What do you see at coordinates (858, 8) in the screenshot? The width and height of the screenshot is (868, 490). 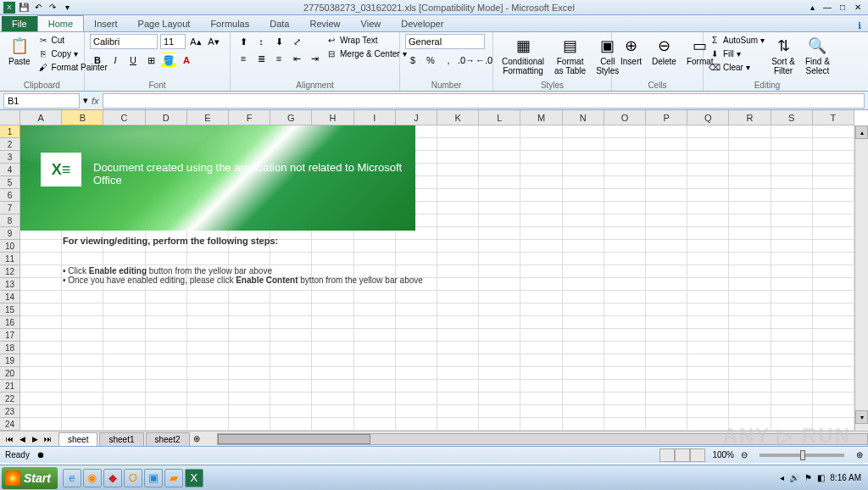 I see `close-button: ✕` at bounding box center [858, 8].